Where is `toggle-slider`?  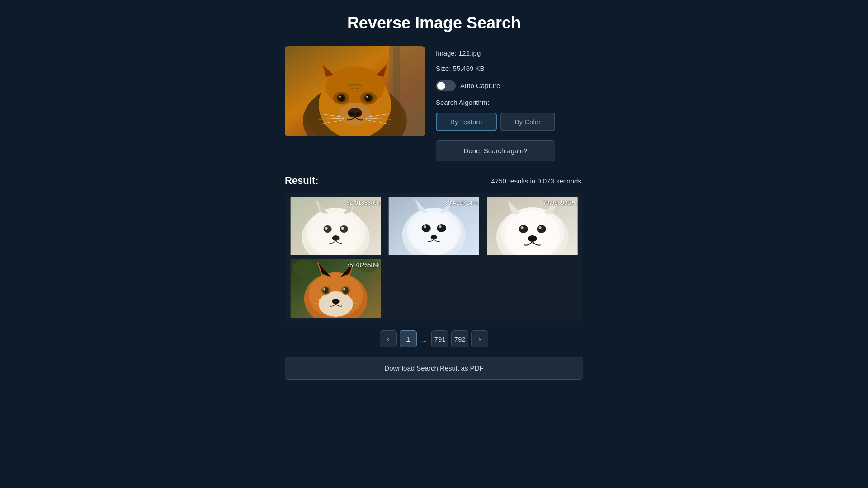
toggle-slider is located at coordinates (446, 86).